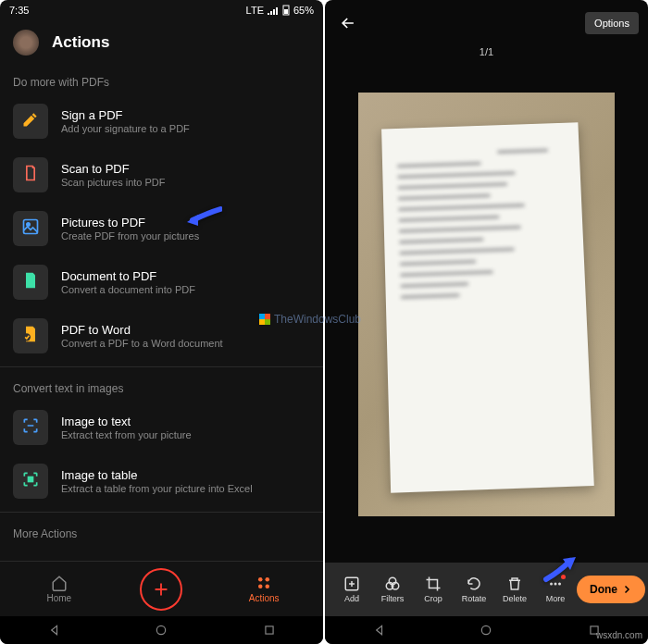  I want to click on rotate-icon, so click(474, 584).